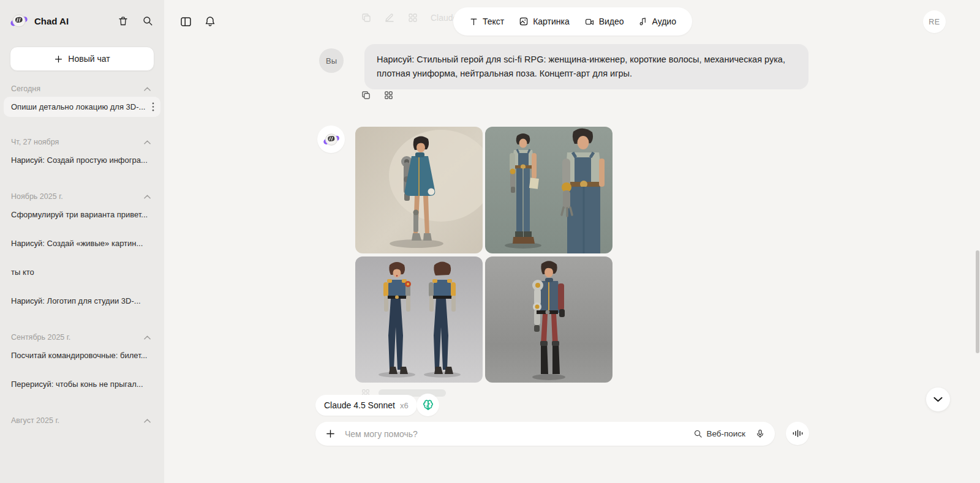 This screenshot has width=980, height=483. I want to click on history-section-thu27: Чт, 27 ноября, so click(81, 142).